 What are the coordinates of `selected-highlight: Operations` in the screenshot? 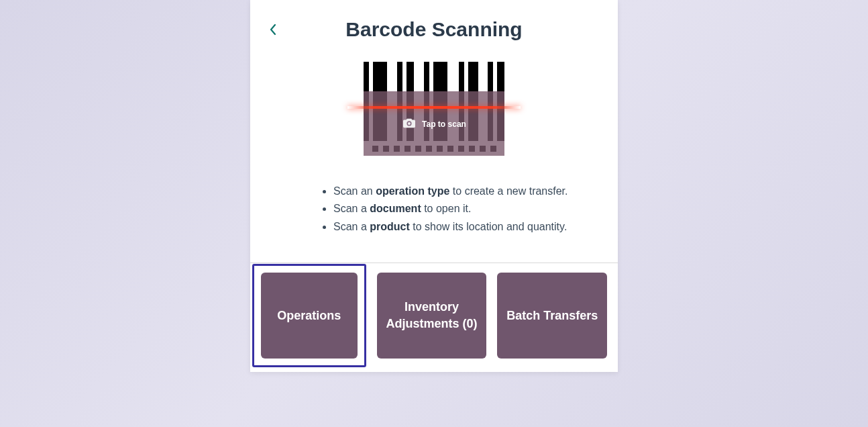 It's located at (309, 316).